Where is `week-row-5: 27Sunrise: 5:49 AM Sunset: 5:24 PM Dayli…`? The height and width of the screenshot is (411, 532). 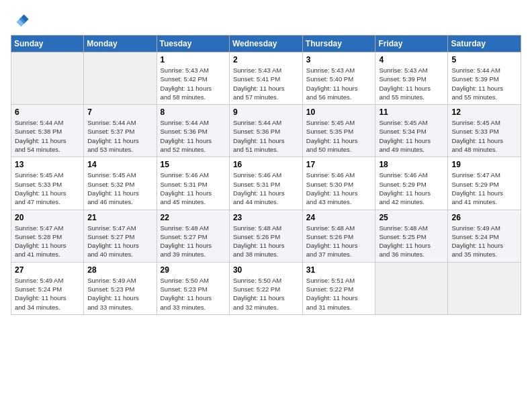 week-row-5: 27Sunrise: 5:49 AM Sunset: 5:24 PM Dayli… is located at coordinates (266, 288).